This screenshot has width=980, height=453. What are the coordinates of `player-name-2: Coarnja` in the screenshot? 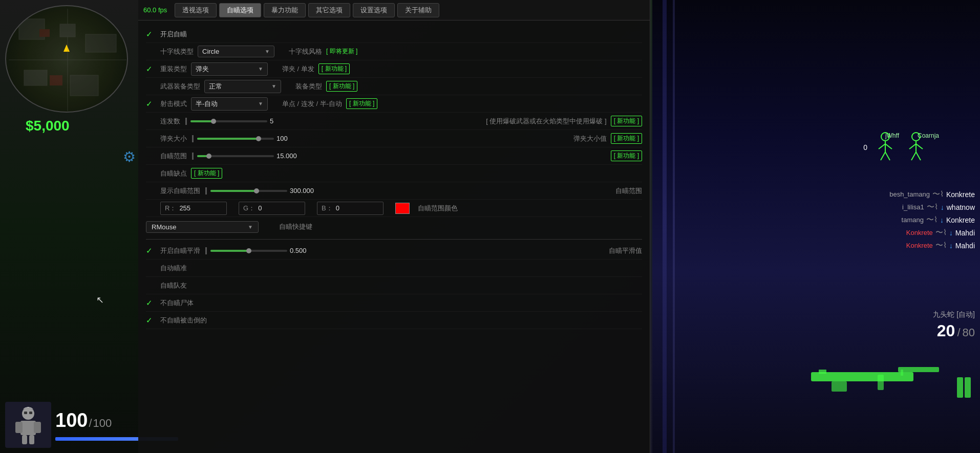 It's located at (928, 136).